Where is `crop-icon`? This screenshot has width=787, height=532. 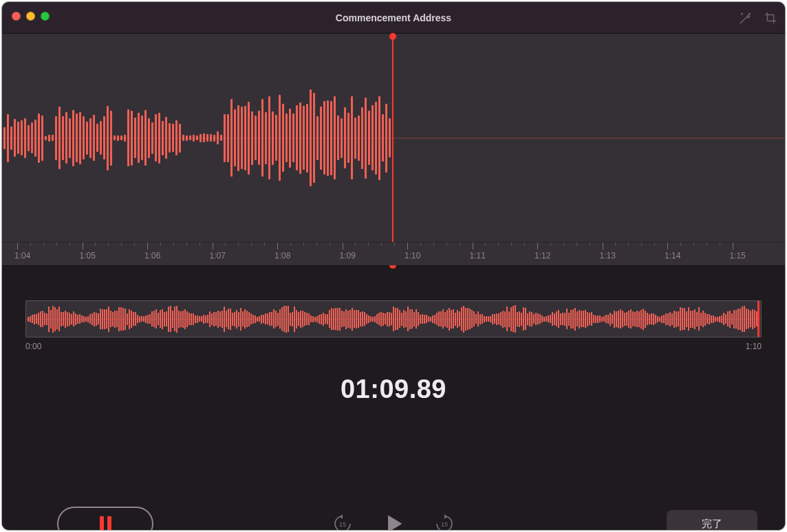 crop-icon is located at coordinates (770, 18).